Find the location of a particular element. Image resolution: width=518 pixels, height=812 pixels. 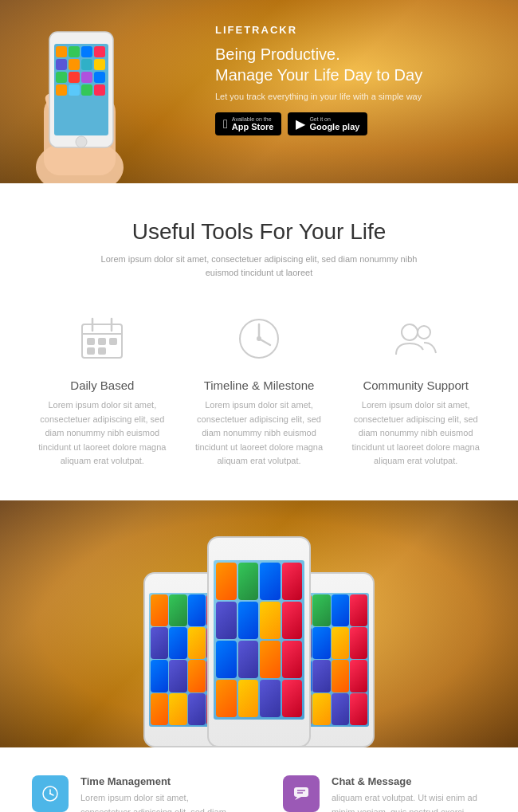

chat-message-desc: aliquam erat volutpat. Ut wisi enim ad m… is located at coordinates (409, 802).